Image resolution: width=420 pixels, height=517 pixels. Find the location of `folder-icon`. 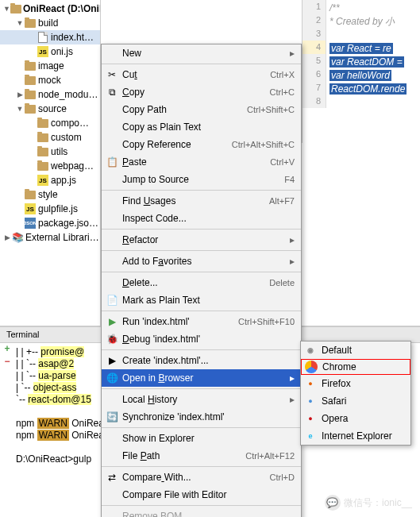

folder-icon is located at coordinates (43, 152).